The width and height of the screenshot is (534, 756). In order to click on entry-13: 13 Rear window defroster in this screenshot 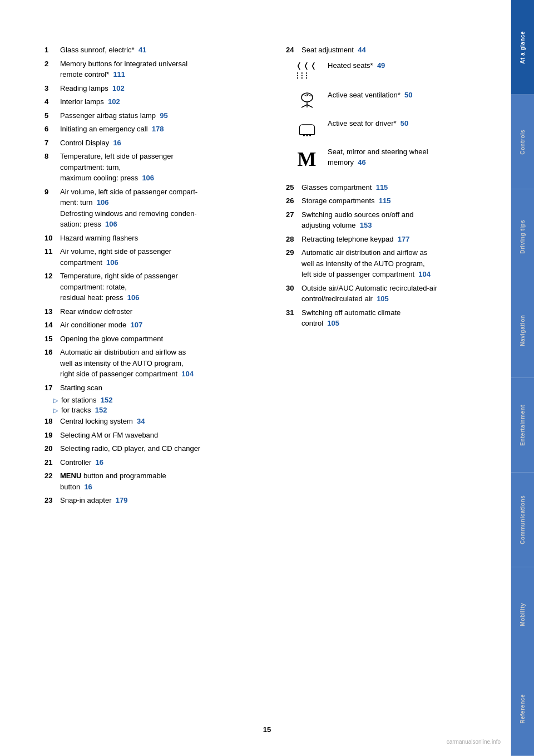, I will do `click(149, 312)`.